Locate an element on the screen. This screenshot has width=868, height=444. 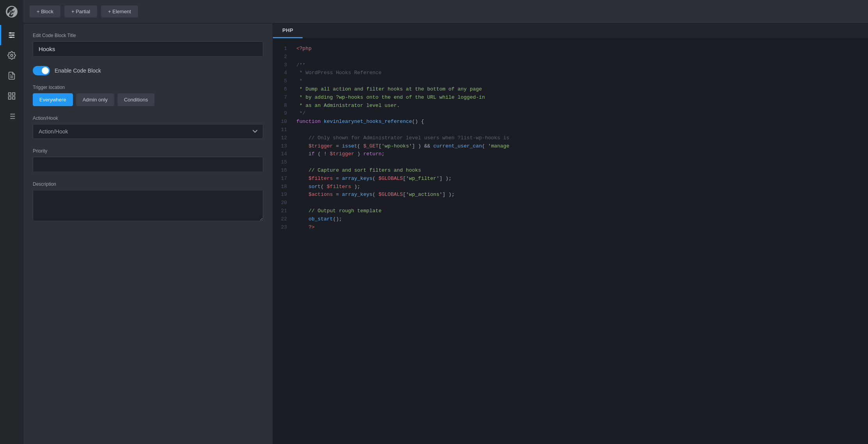
line-number: 8 is located at coordinates (283, 106).